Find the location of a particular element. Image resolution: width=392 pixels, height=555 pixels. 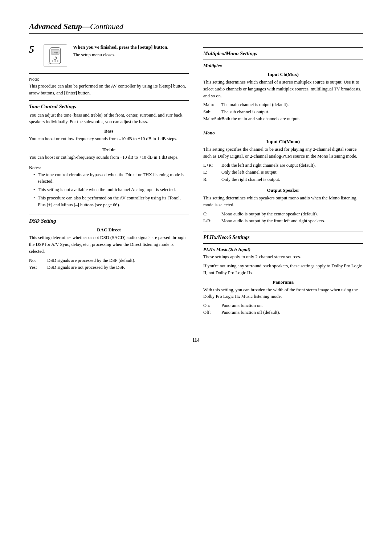

pliix-music-intro2: If you're not using any surround back sp… is located at coordinates (283, 270).